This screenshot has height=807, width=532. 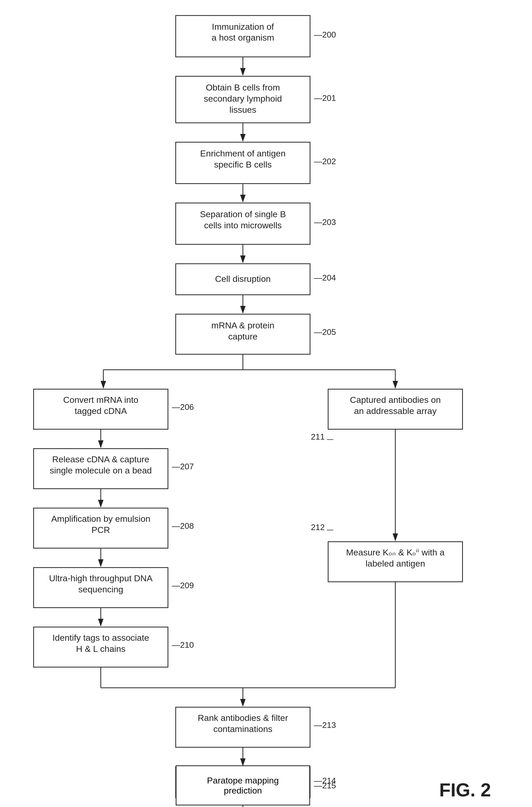 What do you see at coordinates (183, 585) in the screenshot?
I see `ref-209: —209` at bounding box center [183, 585].